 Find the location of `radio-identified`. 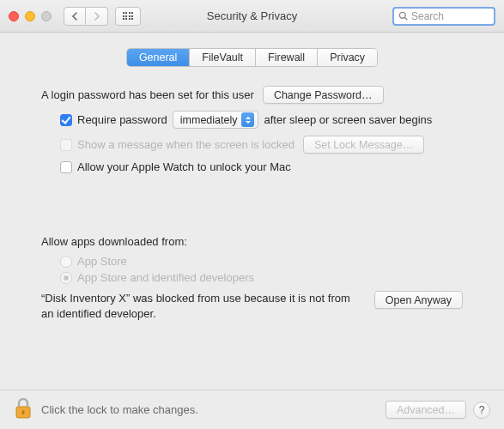

radio-identified is located at coordinates (66, 278).